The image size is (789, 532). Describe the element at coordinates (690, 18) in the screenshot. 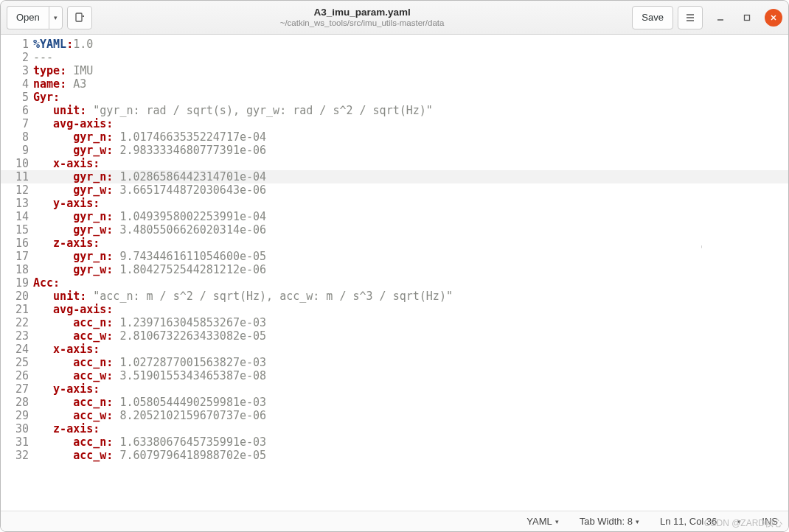

I see `hamburger-icon` at that location.